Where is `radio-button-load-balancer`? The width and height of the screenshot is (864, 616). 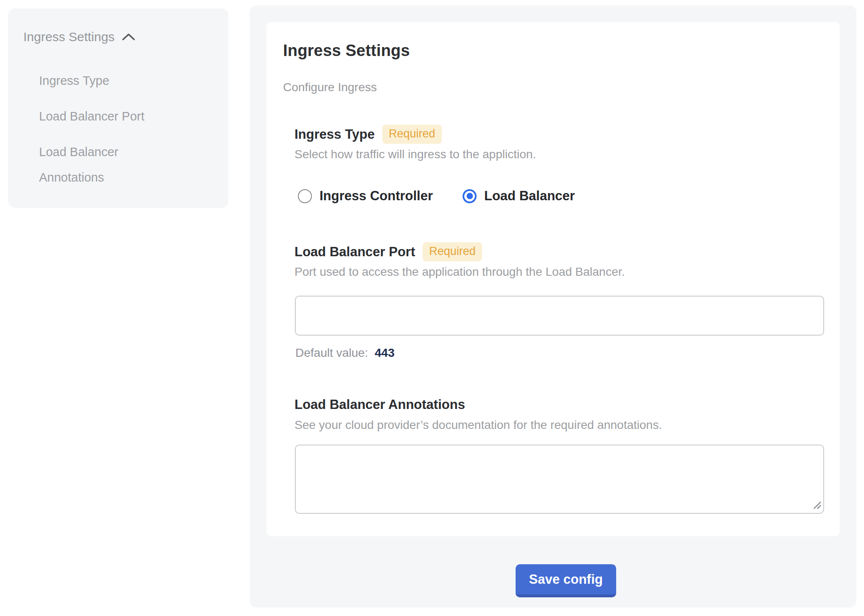
radio-button-load-balancer is located at coordinates (469, 196).